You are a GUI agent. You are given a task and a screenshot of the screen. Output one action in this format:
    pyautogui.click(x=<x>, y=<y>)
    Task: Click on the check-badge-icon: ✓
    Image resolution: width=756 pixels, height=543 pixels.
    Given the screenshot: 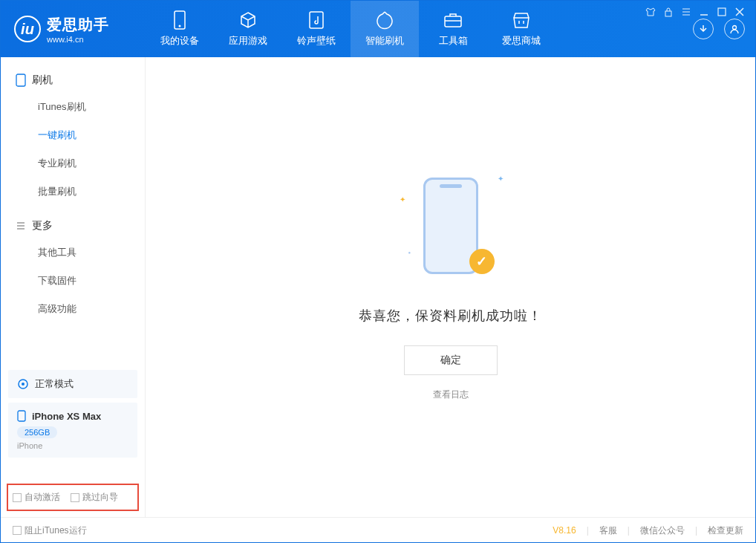 What is the action you would take?
    pyautogui.click(x=482, y=261)
    